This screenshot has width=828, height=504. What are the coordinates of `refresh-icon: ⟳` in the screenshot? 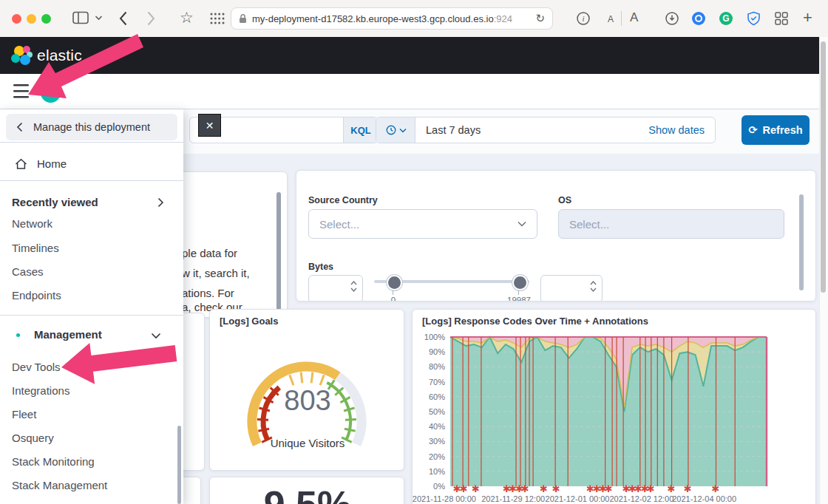 It's located at (753, 130).